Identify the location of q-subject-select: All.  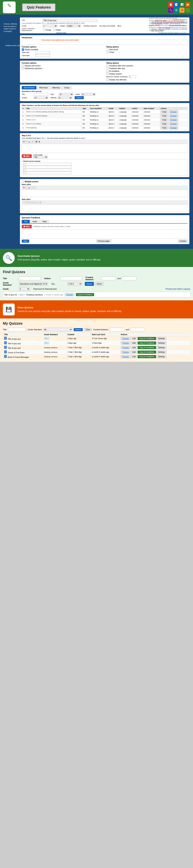
(41, 98).